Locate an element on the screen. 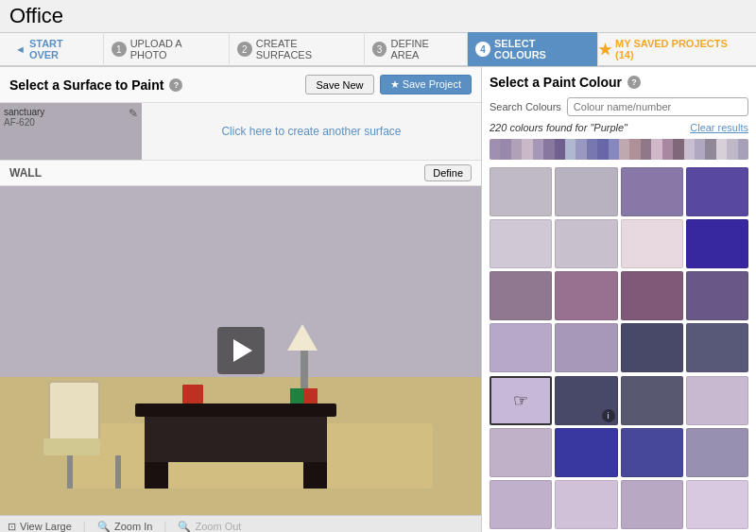 The width and height of the screenshot is (756, 532). define-button: Define is located at coordinates (448, 173).